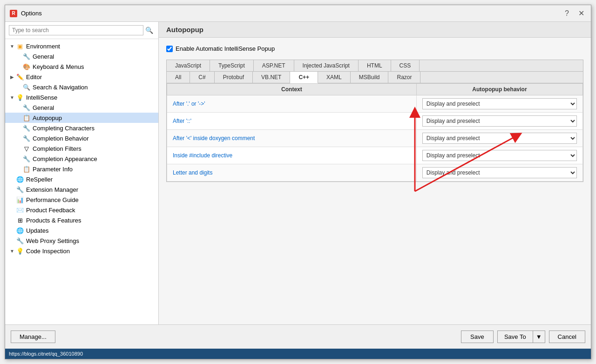 The height and width of the screenshot is (364, 596). Describe the element at coordinates (326, 66) in the screenshot. I see `tab-injectedjs: Injected JavaScript` at that location.